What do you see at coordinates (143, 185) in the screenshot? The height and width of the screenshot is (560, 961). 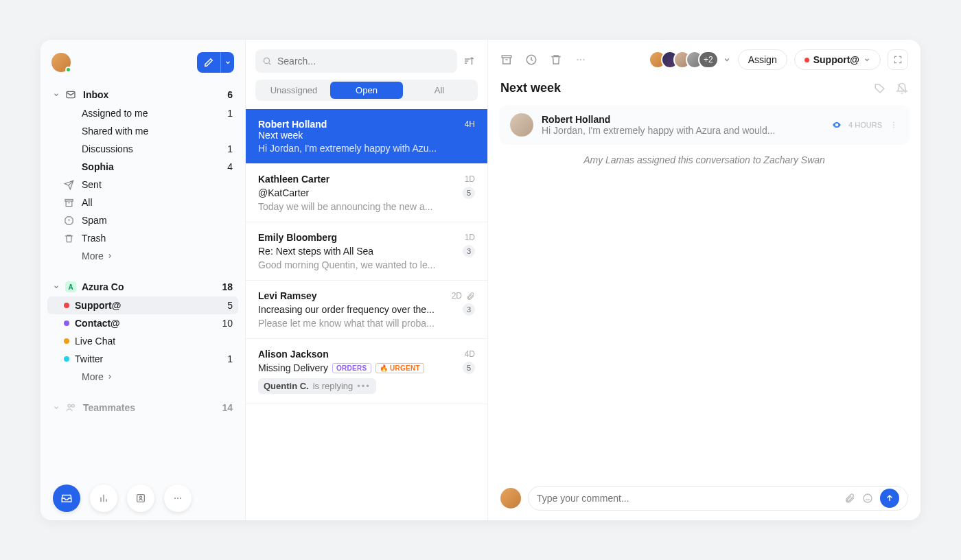 I see `nav-sent: Sent` at bounding box center [143, 185].